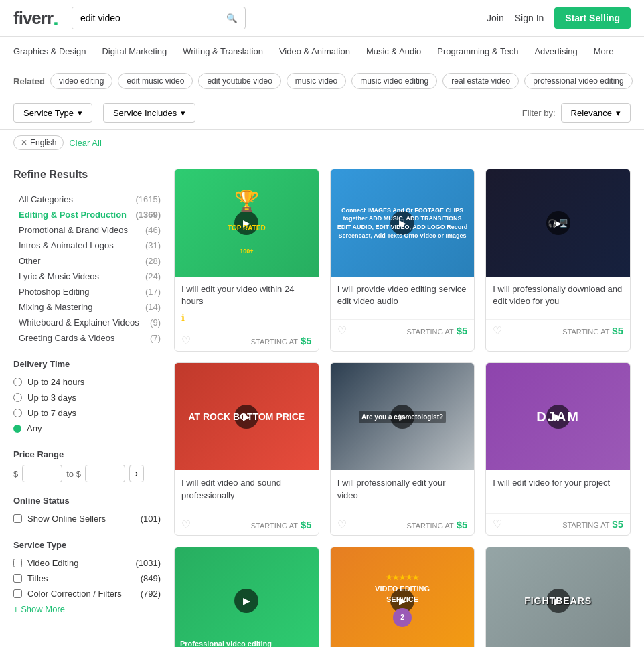 Image resolution: width=644 pixels, height=647 pixels. Describe the element at coordinates (87, 276) in the screenshot. I see `category-lyric: Lyric & Music Videos (24)` at that location.